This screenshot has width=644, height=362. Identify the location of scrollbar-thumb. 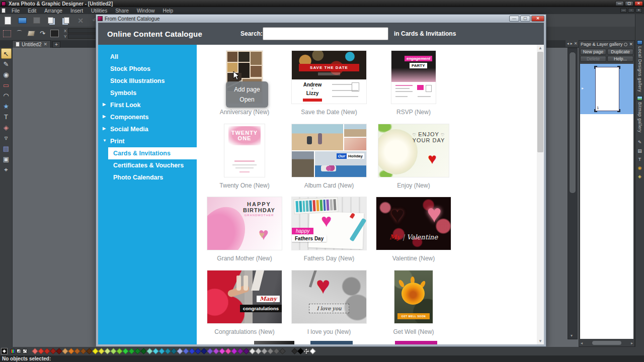
(540, 102).